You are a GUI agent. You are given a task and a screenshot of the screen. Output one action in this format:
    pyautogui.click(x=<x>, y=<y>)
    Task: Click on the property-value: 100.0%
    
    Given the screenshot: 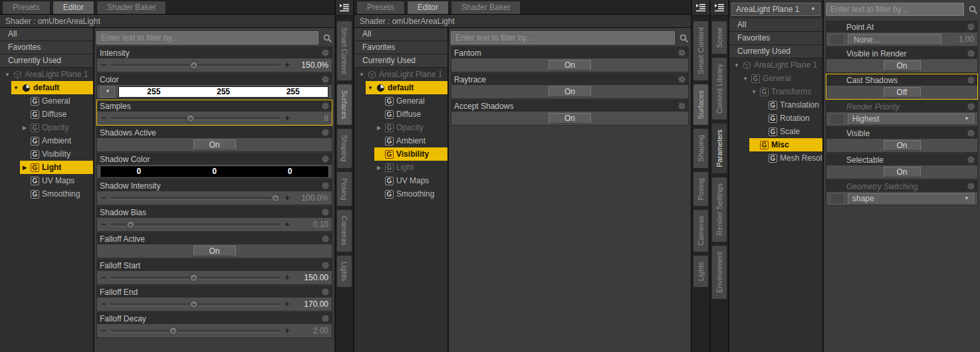 What is the action you would take?
    pyautogui.click(x=311, y=198)
    